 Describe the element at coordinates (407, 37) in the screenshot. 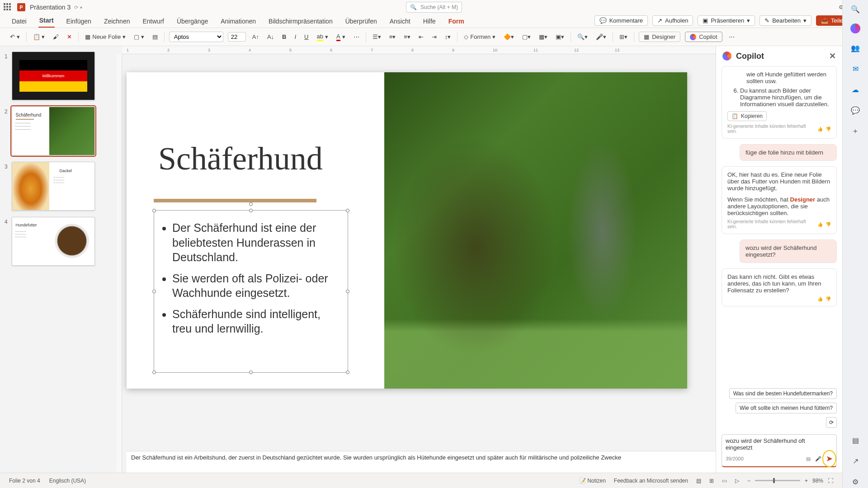

I see `align-button: ≡▾` at that location.